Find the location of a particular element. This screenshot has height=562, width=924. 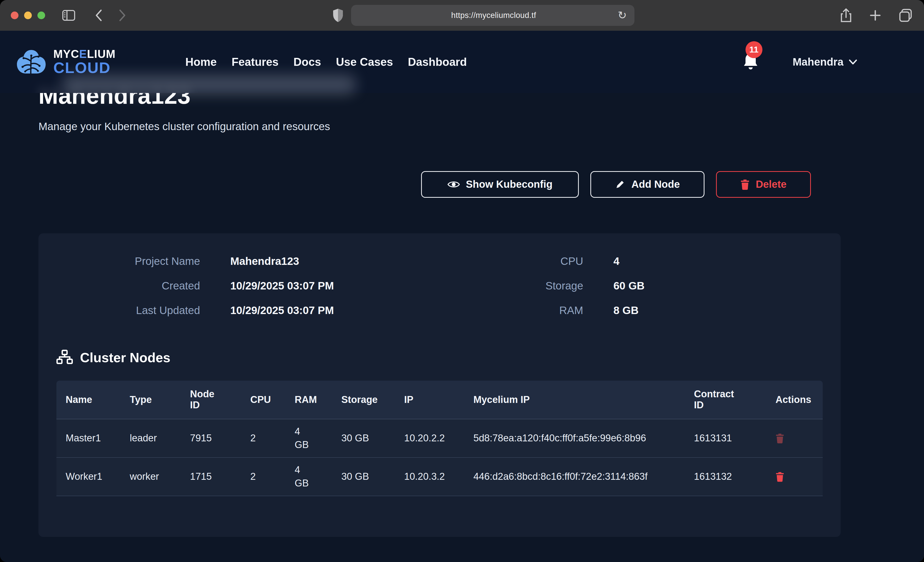

reload-icon: ↻ is located at coordinates (622, 15).